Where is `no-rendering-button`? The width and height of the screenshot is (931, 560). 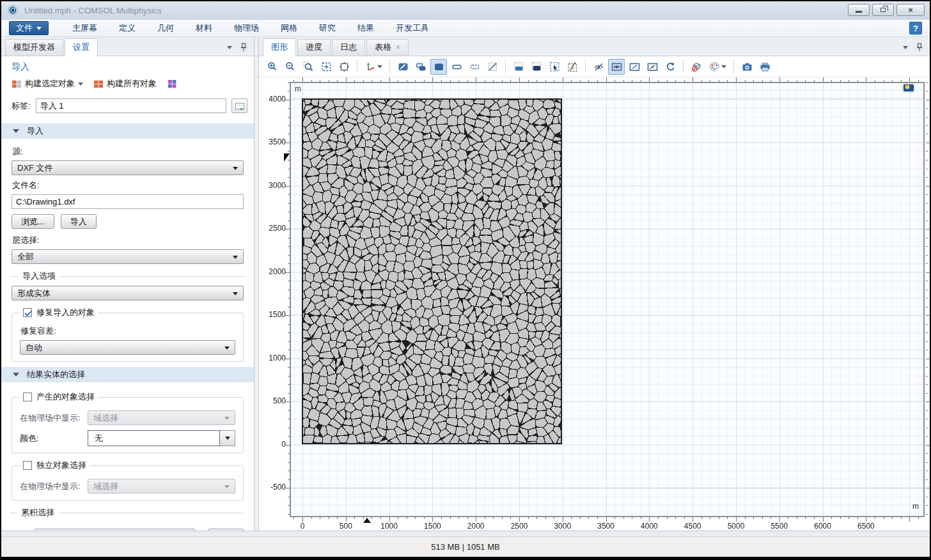 no-rendering-button is located at coordinates (492, 66).